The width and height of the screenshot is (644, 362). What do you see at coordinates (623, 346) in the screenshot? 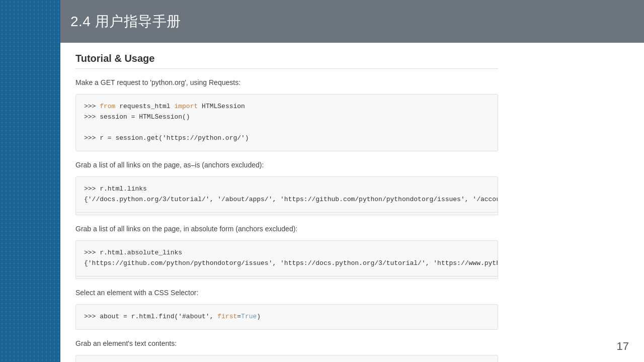
I see `page-number: 17` at bounding box center [623, 346].